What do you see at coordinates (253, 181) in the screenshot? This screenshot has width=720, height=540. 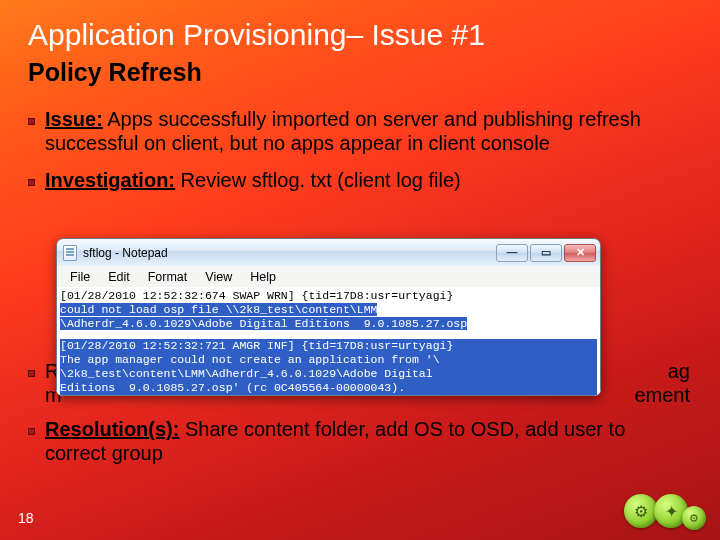 I see `bullet-text: Investigation: Review sftlog. txt (clien…` at bounding box center [253, 181].